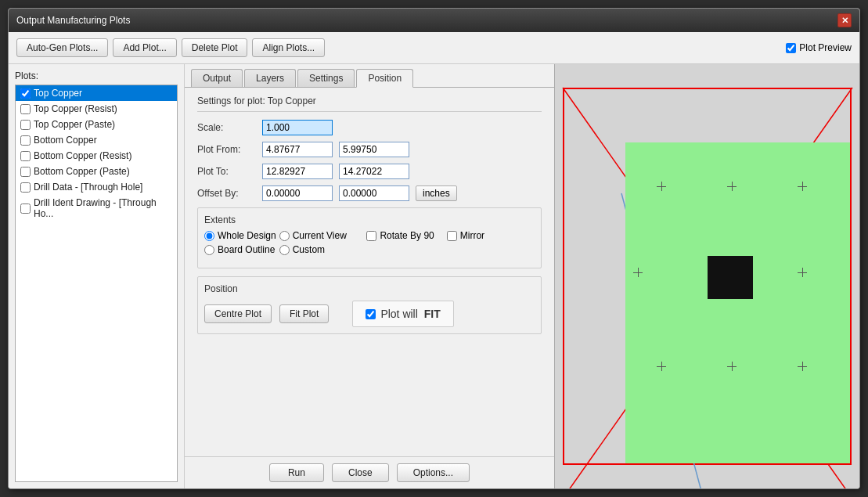 The image size is (868, 497). Describe the element at coordinates (434, 49) in the screenshot. I see `toolbar: Auto-Gen Plots... Add Plot... Delete Plo…` at that location.